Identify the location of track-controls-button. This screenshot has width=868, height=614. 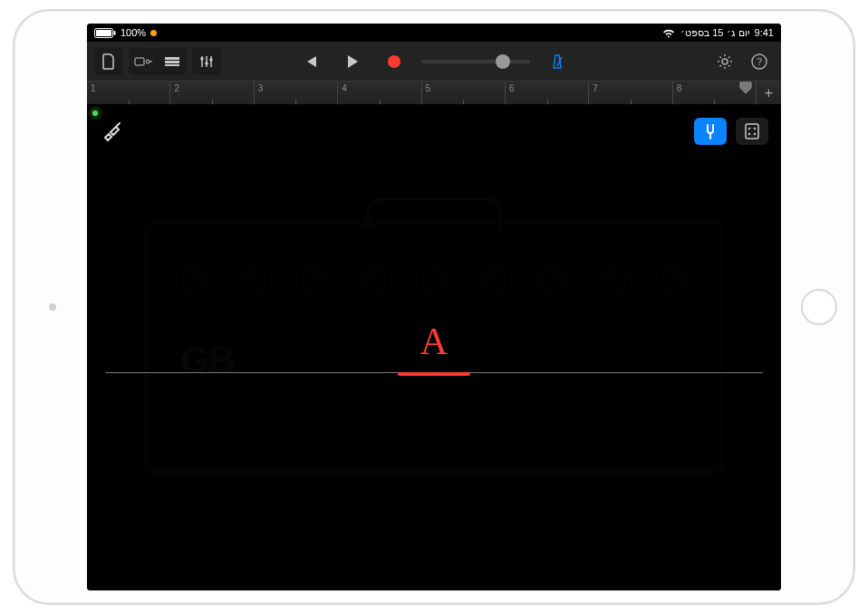
(207, 62).